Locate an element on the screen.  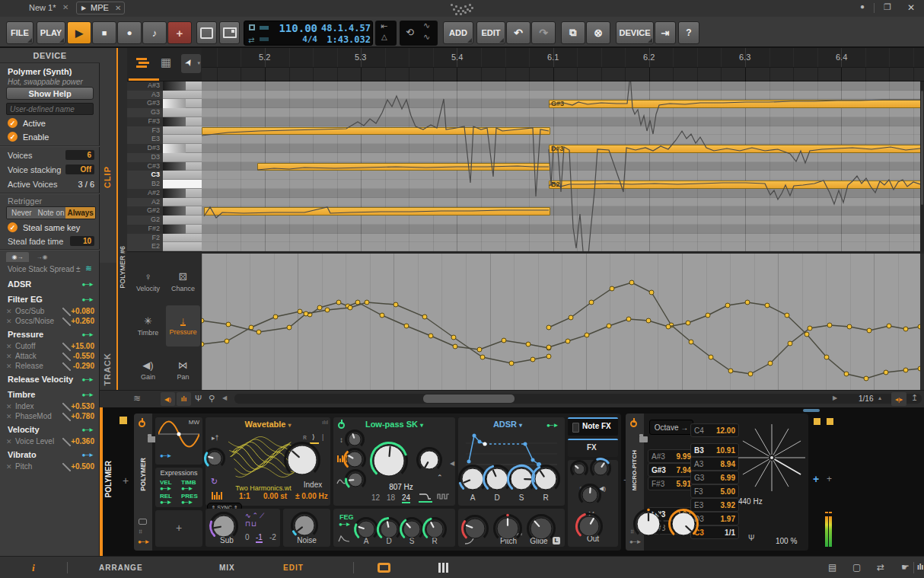
undo-button: ↶ is located at coordinates (518, 33).